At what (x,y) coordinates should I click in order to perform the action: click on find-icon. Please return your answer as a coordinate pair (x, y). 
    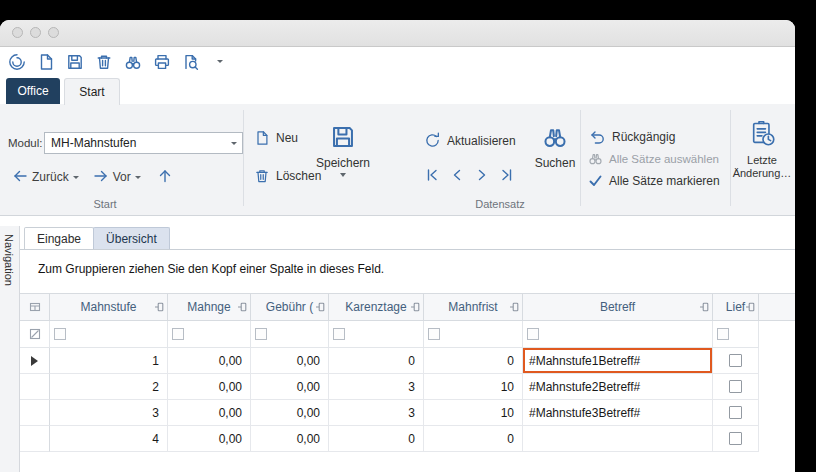
    Looking at the image, I should click on (133, 62).